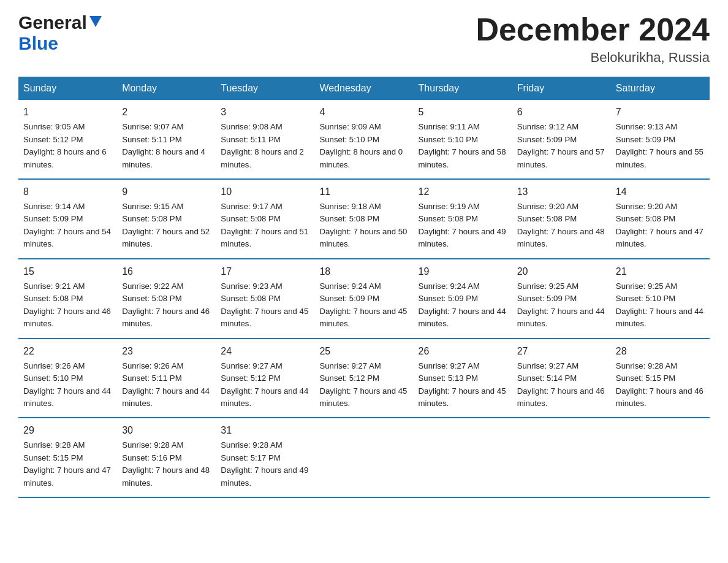 The image size is (728, 563). I want to click on calendar-cell: 11 Sunrise: 9:18 AMSunset: 5:08 PMDaylig…, so click(364, 219).